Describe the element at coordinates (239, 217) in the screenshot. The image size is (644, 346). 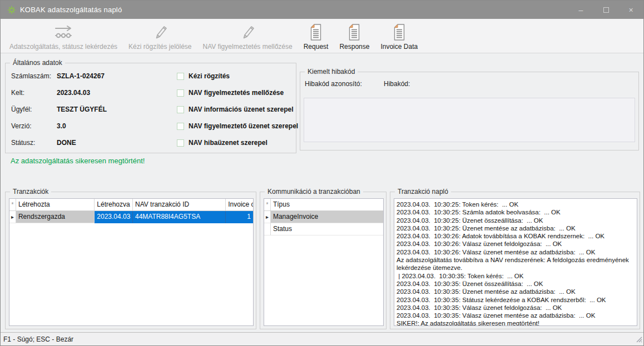
I see `cell-invoice-op: 1` at that location.